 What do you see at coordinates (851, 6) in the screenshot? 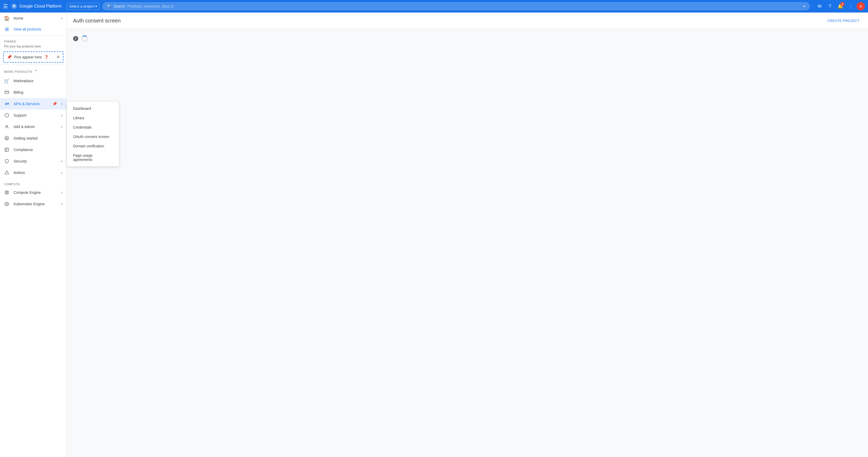
I see `more-options-button: ⋮` at bounding box center [851, 6].